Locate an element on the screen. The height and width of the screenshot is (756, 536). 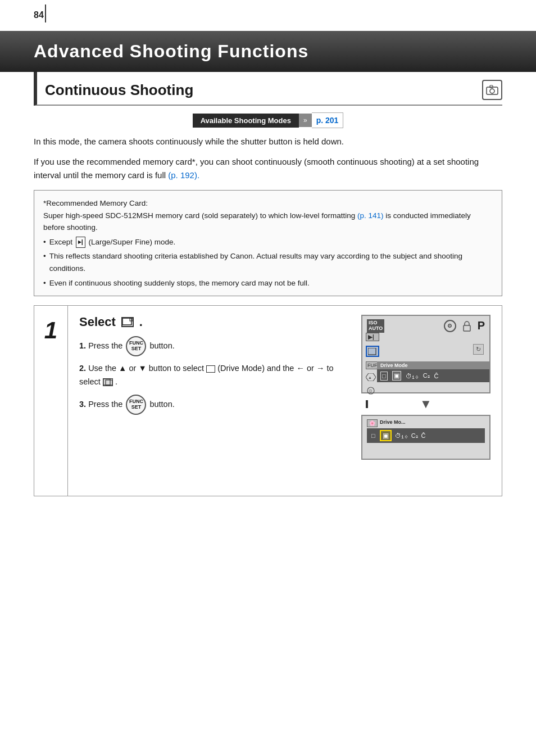
step-instructions: Select . 1. Press the FUNCSET button. is located at coordinates (216, 387).